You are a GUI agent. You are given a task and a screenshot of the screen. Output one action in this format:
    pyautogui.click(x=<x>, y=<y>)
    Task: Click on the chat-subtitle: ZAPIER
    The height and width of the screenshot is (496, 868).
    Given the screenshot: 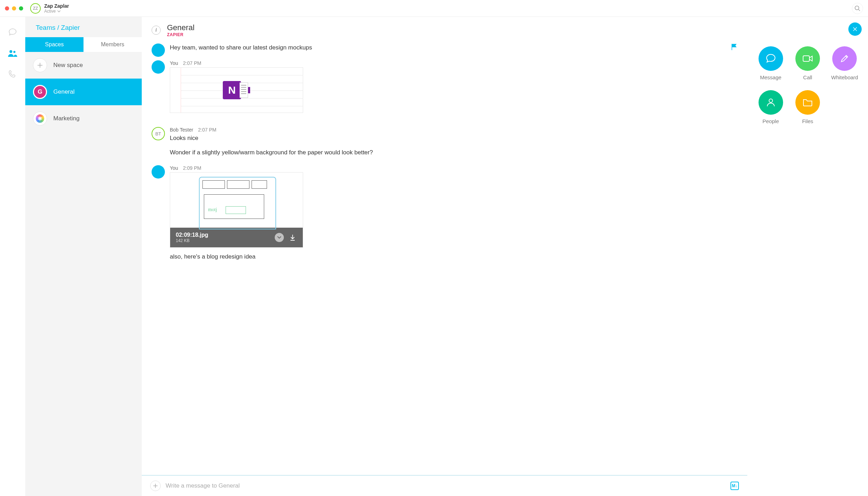 What is the action you would take?
    pyautogui.click(x=181, y=35)
    